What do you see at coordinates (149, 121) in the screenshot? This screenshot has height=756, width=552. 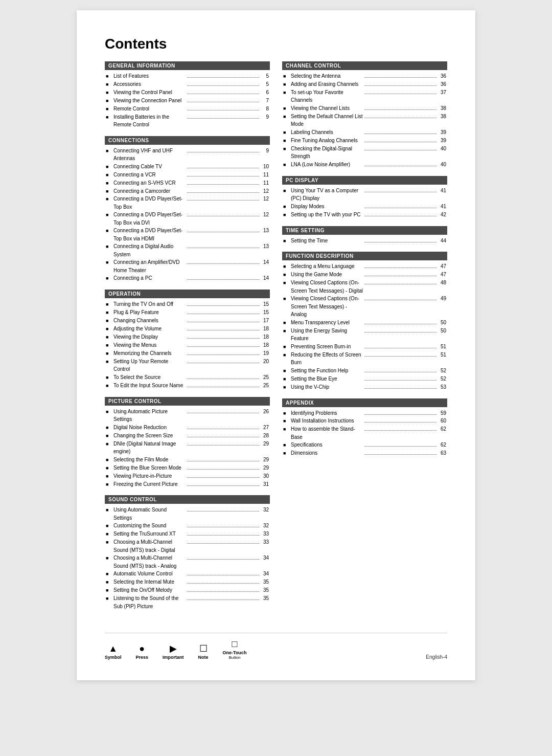 I see `toc-entry-text: Installing Batteries in the Remote Contr…` at bounding box center [149, 121].